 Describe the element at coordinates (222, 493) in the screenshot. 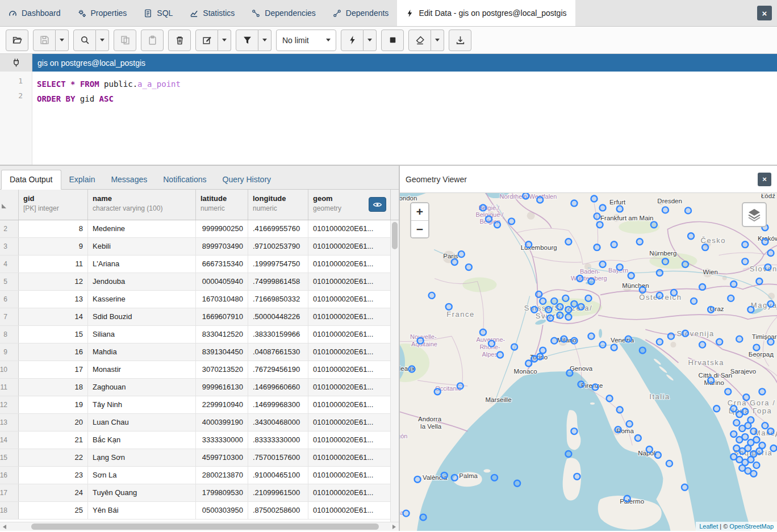

I see `cell-latitude: 1799809530` at that location.